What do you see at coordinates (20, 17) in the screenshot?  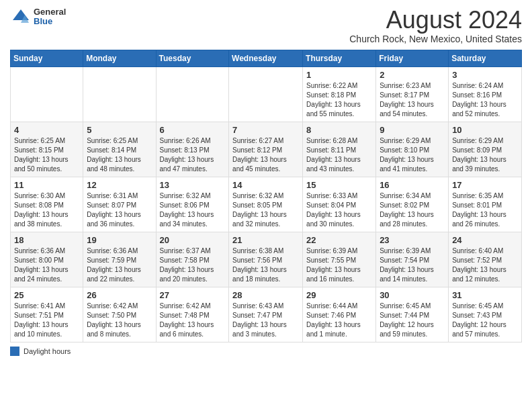 I see `logo-icon` at bounding box center [20, 17].